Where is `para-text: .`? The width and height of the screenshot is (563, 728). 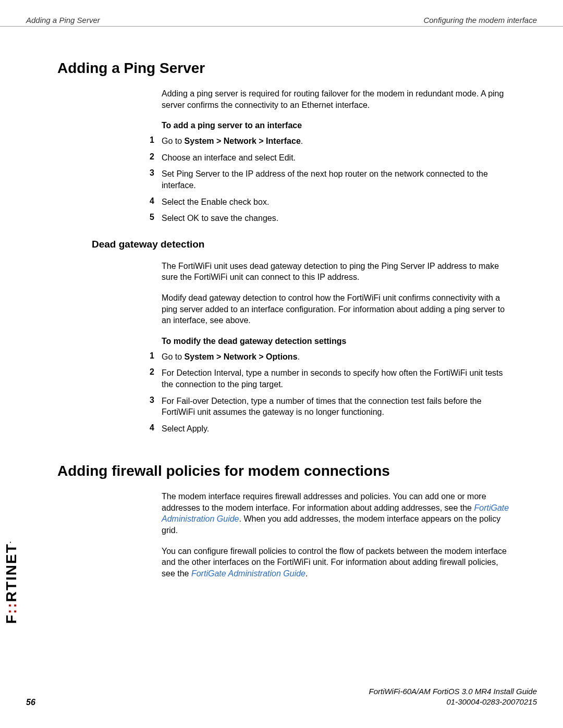
para-text: . is located at coordinates (307, 573).